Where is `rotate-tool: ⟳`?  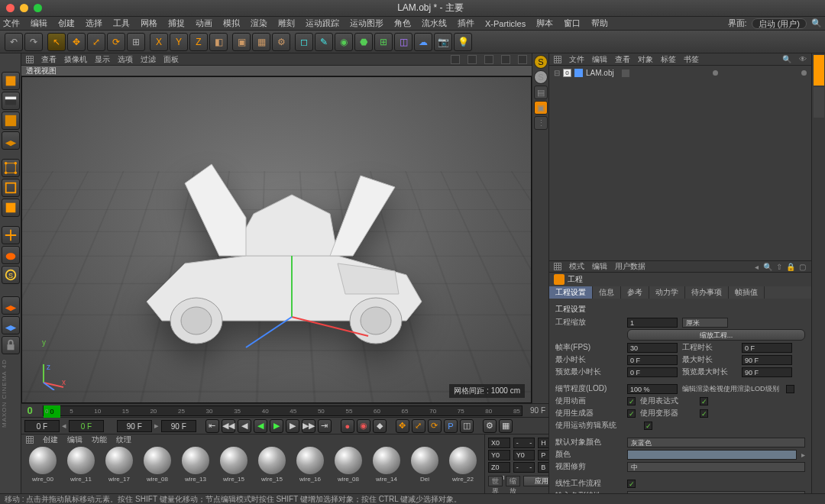 rotate-tool: ⟳ is located at coordinates (116, 42).